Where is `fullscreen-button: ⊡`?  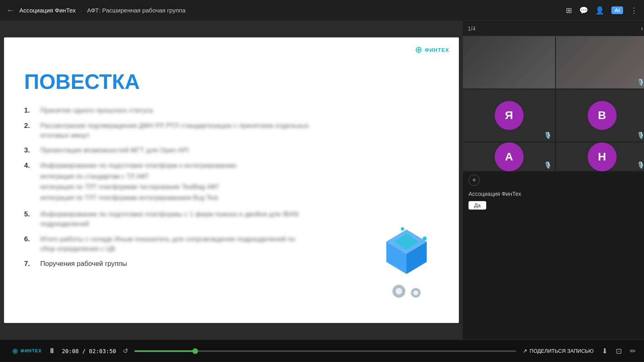
fullscreen-button: ⊡ is located at coordinates (619, 351).